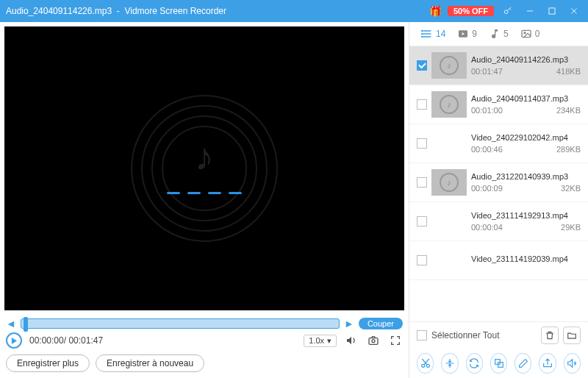 The width and height of the screenshot is (588, 378). Describe the element at coordinates (14, 340) in the screenshot. I see `play-button` at that location.